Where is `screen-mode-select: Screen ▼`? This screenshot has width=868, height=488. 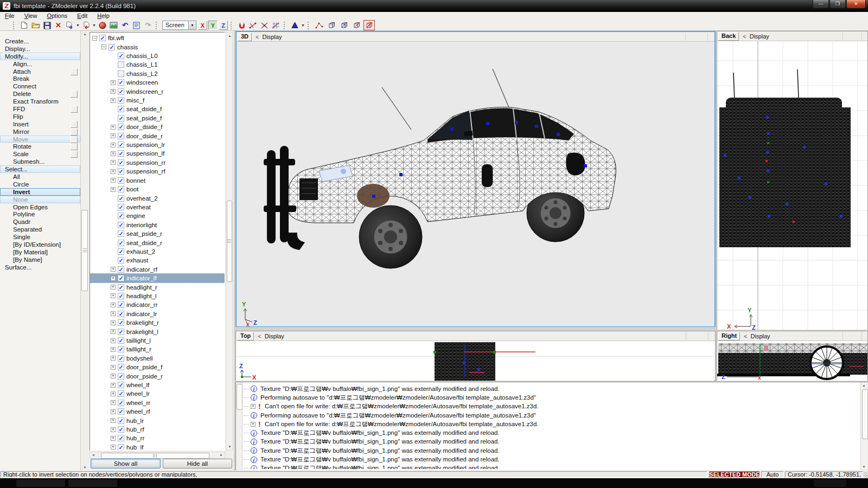 screen-mode-select: Screen ▼ is located at coordinates (179, 25).